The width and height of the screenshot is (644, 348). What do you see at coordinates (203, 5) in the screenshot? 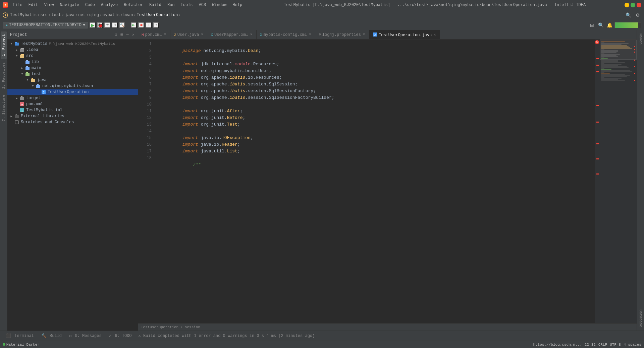
I see `menu-vcs: VCS` at bounding box center [203, 5].